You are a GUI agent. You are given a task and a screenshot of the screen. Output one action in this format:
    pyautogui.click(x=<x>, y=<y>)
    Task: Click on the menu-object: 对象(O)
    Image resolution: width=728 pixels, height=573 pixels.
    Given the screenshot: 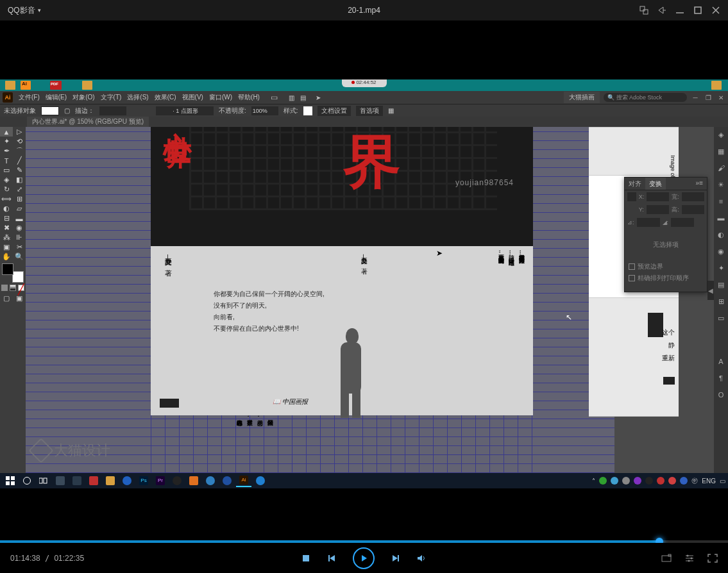 What is the action you would take?
    pyautogui.click(x=83, y=97)
    